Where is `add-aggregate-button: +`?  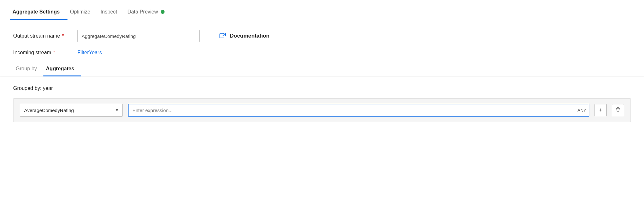
add-aggregate-button: + is located at coordinates (601, 110).